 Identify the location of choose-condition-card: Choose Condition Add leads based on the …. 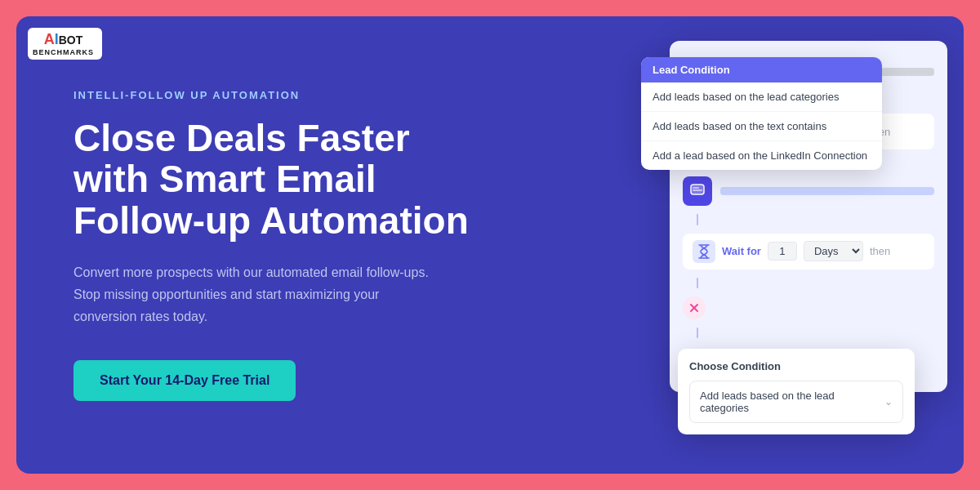
(796, 392).